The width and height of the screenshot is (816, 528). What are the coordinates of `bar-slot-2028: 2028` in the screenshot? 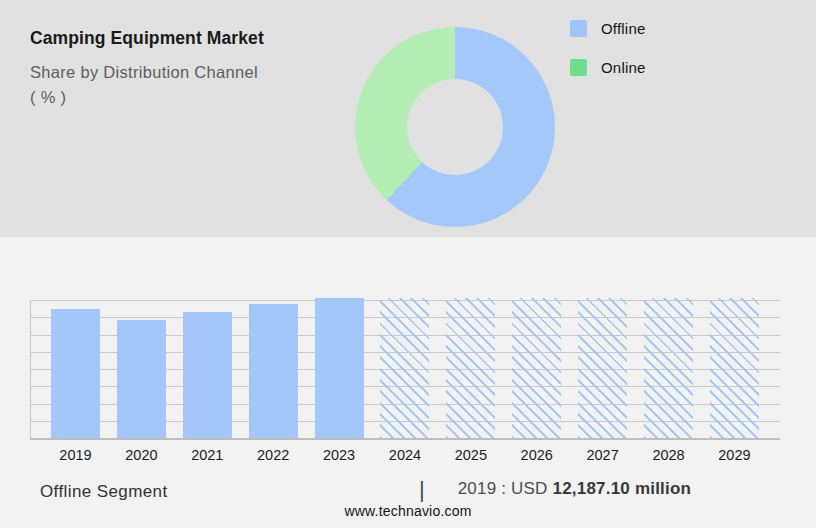 It's located at (668, 368).